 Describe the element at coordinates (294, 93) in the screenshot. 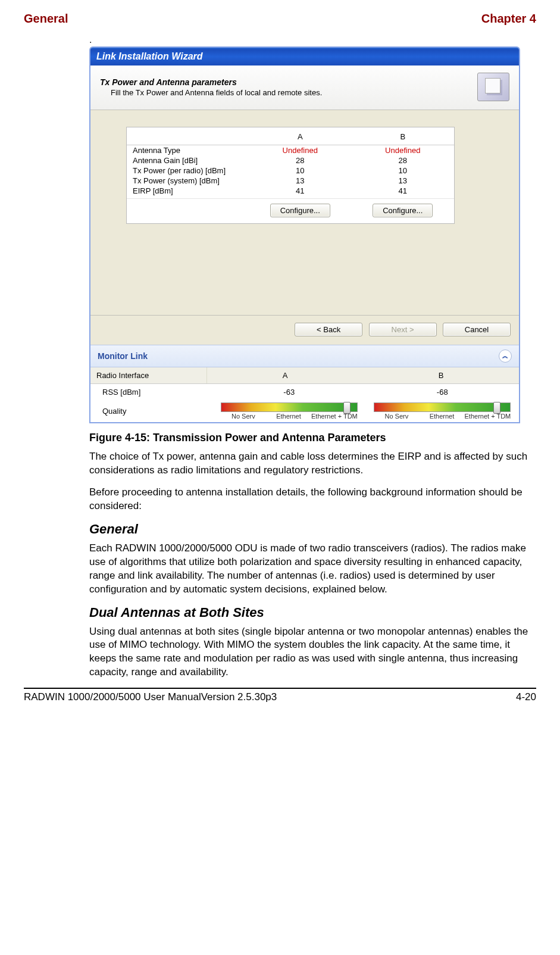

I see `wizard-step-subtitle: Fill the Tx Power and Antenna fields of …` at that location.